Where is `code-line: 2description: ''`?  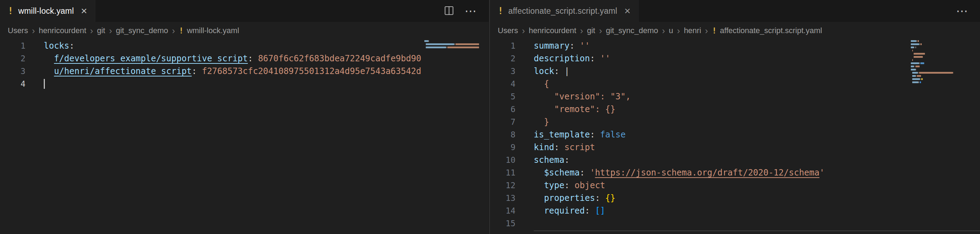 code-line: 2description: '' is located at coordinates (735, 58).